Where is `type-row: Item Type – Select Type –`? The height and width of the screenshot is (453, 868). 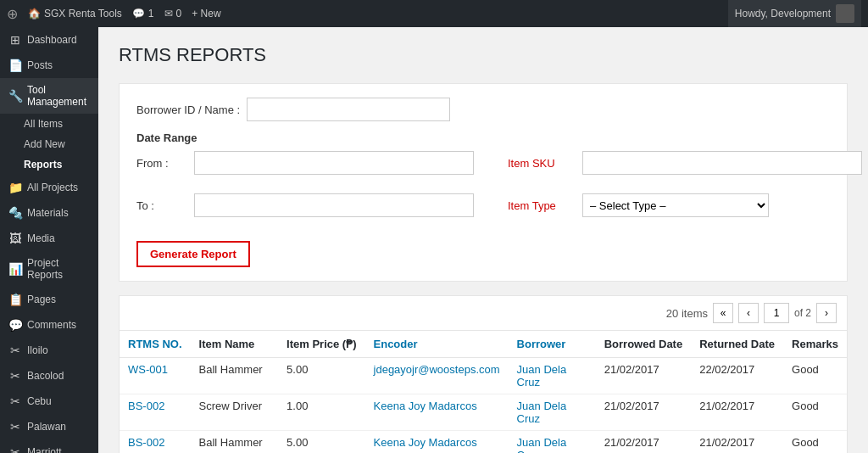 type-row: Item Type – Select Type – is located at coordinates (685, 205).